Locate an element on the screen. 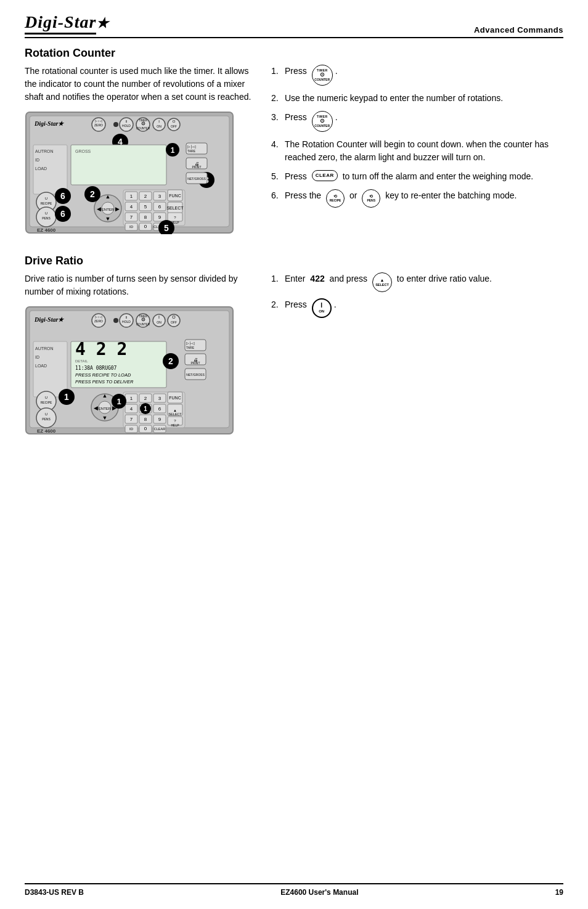  logo: Digi-Star★ is located at coordinates (67, 23).